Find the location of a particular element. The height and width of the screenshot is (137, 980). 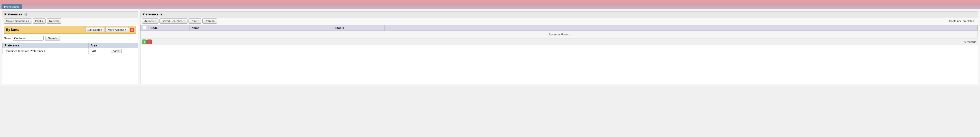

print-arrow-left: ▼ is located at coordinates (43, 21).